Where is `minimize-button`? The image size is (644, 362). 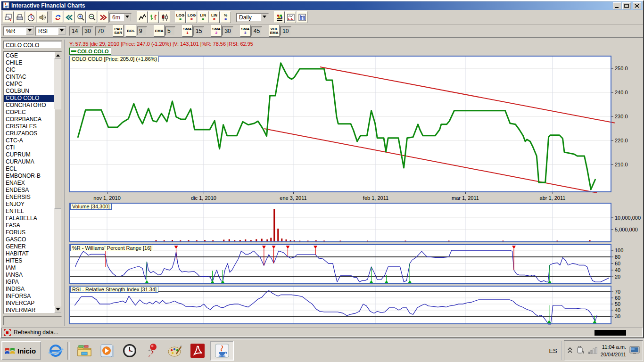
minimize-button is located at coordinates (617, 6).